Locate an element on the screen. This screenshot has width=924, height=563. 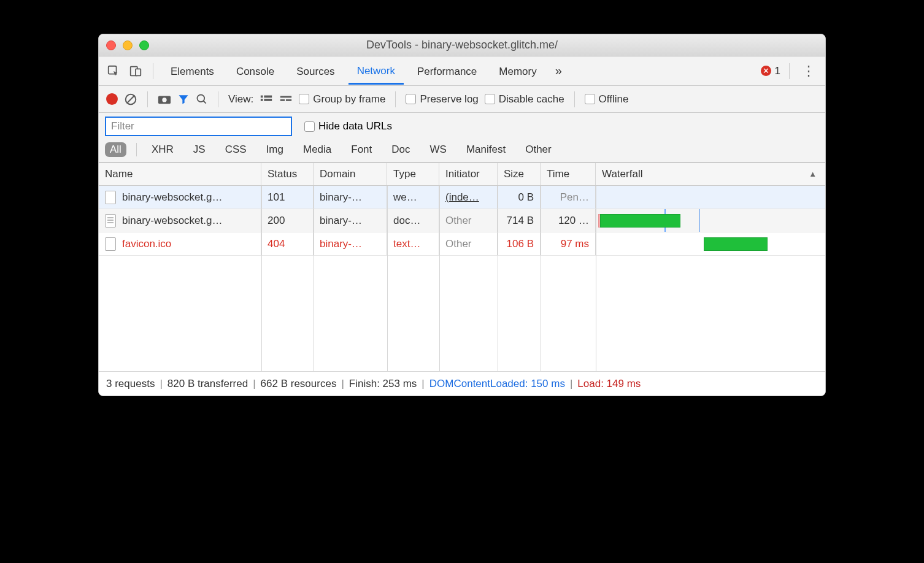
sort-indicator-icon: ▲ is located at coordinates (812, 174).